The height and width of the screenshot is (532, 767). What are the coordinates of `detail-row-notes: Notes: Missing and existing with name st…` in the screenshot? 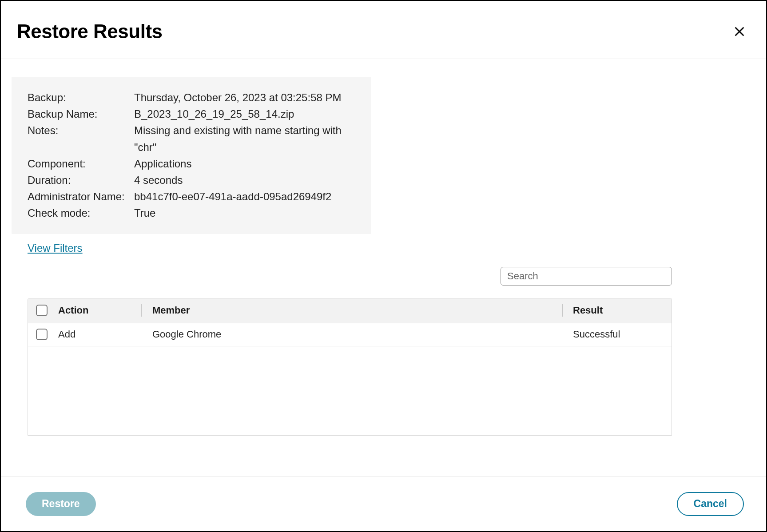 It's located at (191, 139).